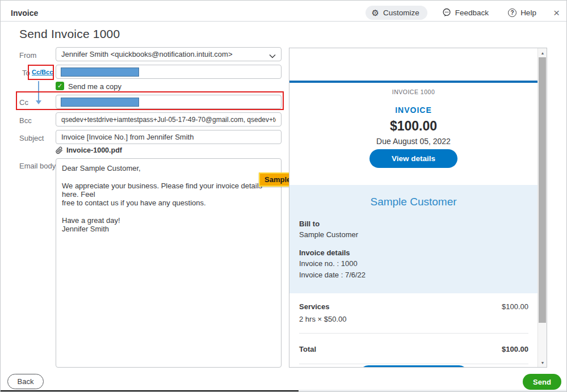  Describe the element at coordinates (59, 150) in the screenshot. I see `paperclip-icon` at that location.